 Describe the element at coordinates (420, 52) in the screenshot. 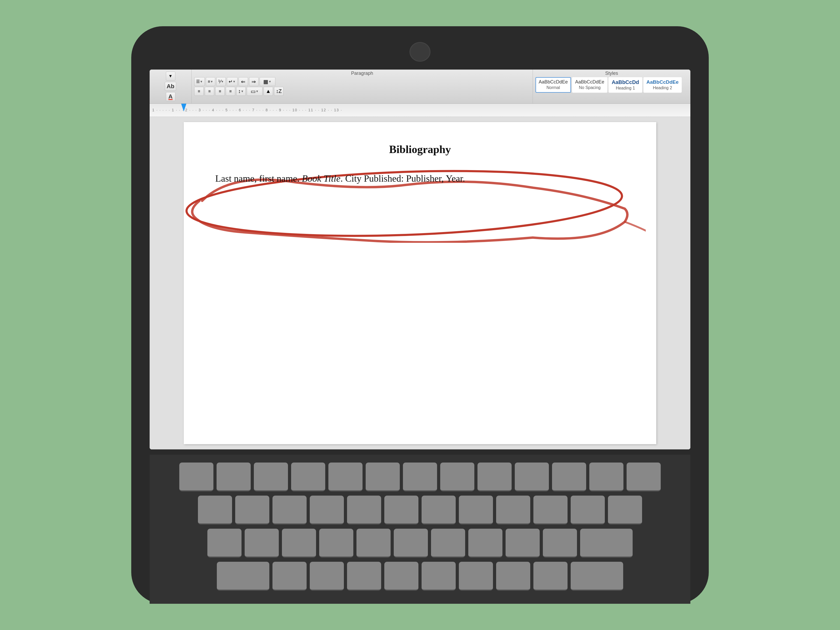

I see `tablet-camera` at that location.